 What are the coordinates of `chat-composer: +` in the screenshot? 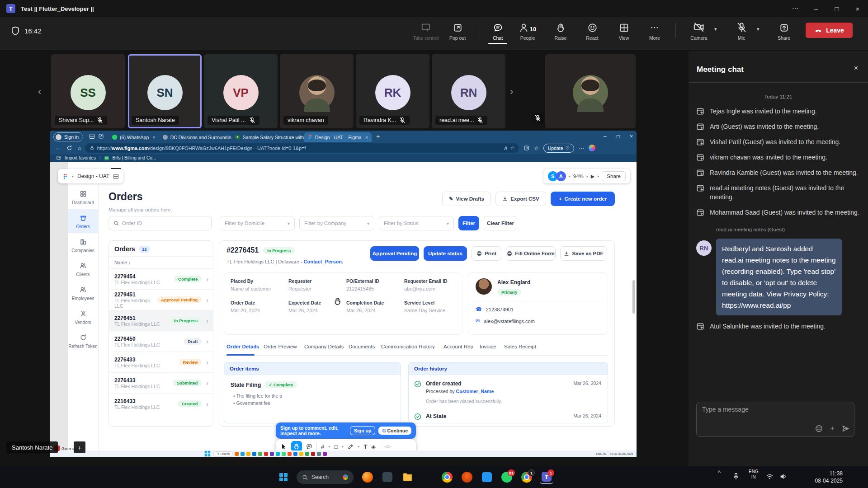 It's located at (775, 419).